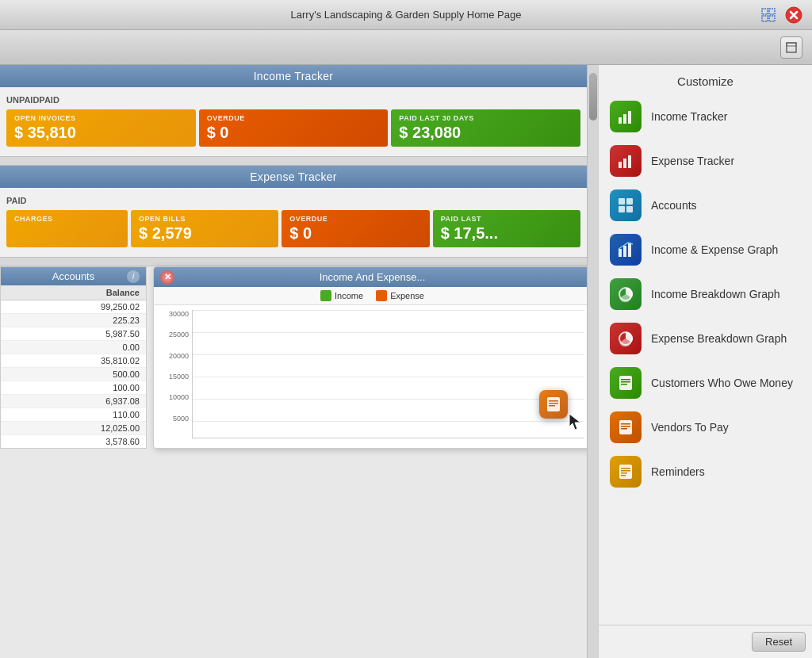 This screenshot has height=658, width=812. Describe the element at coordinates (326, 296) in the screenshot. I see `income-legend-dot` at that location.